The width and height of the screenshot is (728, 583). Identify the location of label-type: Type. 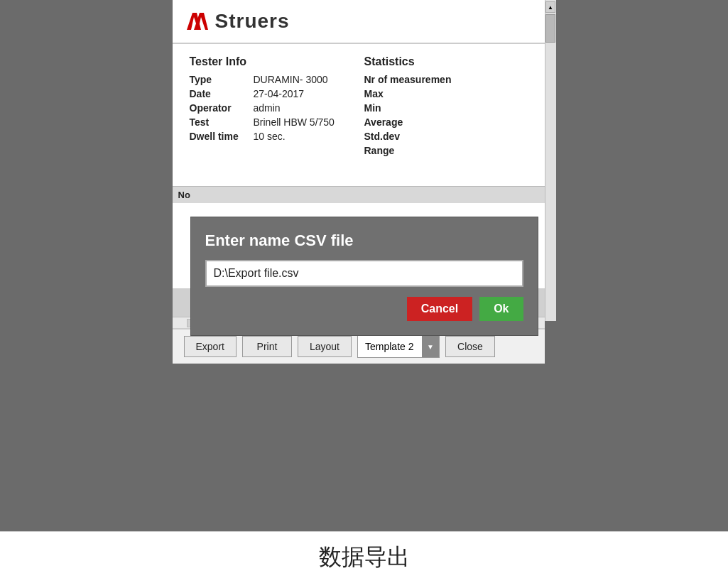
(222, 80).